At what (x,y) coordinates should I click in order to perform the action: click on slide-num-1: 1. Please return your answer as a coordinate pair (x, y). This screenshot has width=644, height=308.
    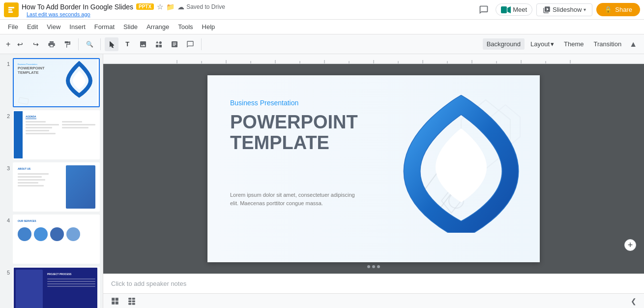
    Looking at the image, I should click on (6, 62).